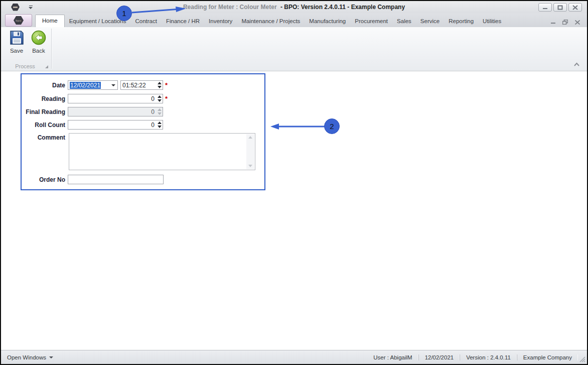 The image size is (588, 365). I want to click on maximize-button, so click(560, 7).